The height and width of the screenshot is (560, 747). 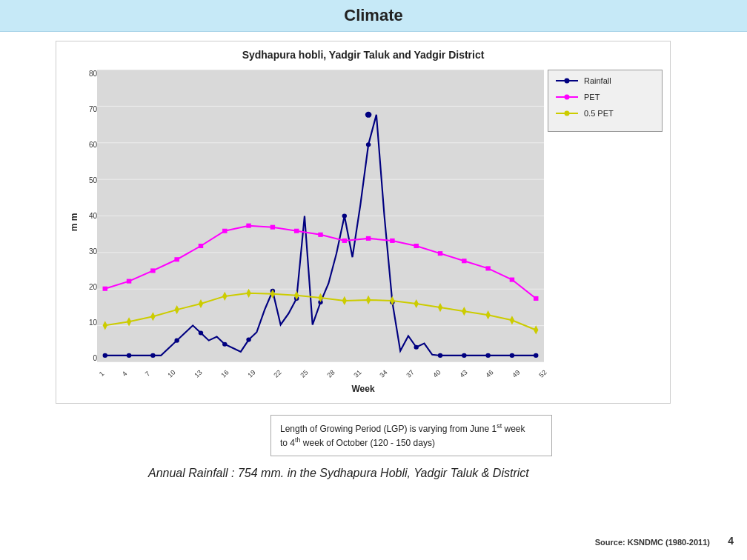 I want to click on legend-dot-half-pet, so click(x=568, y=114).